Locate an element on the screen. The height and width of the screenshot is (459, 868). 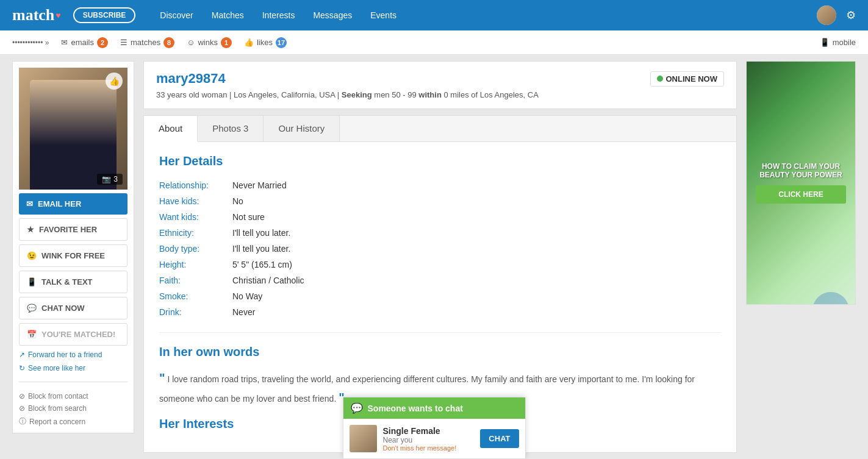
forward-label: Forward her to a friend is located at coordinates (65, 355).